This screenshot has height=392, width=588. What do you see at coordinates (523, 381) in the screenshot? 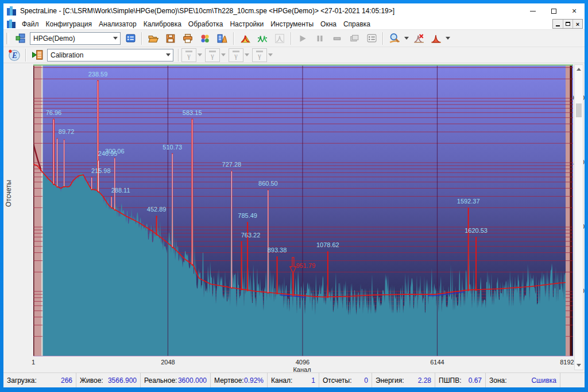
I see `status-pane-9: Зона:Сшивка` at bounding box center [523, 381].